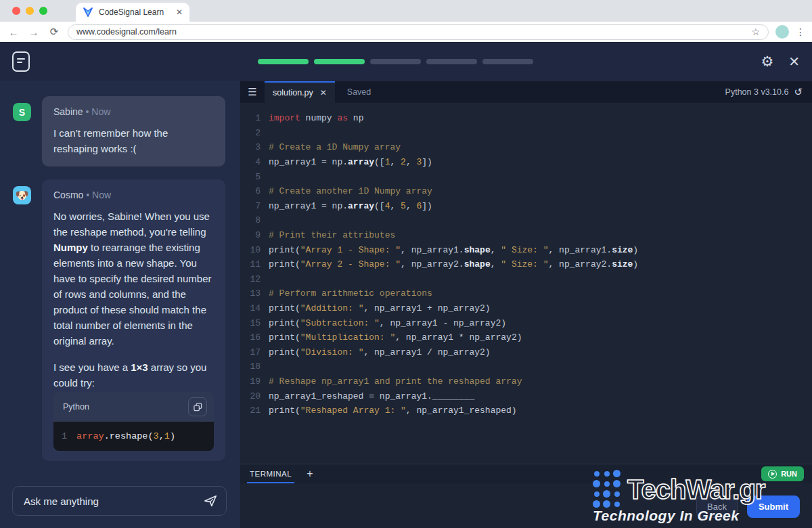 This screenshot has width=812, height=528. I want to click on back-button: Back, so click(717, 506).